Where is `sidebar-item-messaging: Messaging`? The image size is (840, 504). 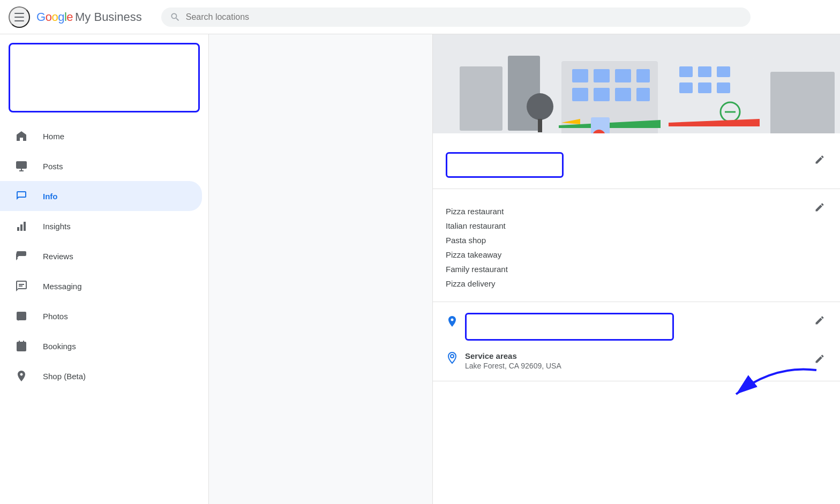
sidebar-item-messaging: Messaging is located at coordinates (101, 286).